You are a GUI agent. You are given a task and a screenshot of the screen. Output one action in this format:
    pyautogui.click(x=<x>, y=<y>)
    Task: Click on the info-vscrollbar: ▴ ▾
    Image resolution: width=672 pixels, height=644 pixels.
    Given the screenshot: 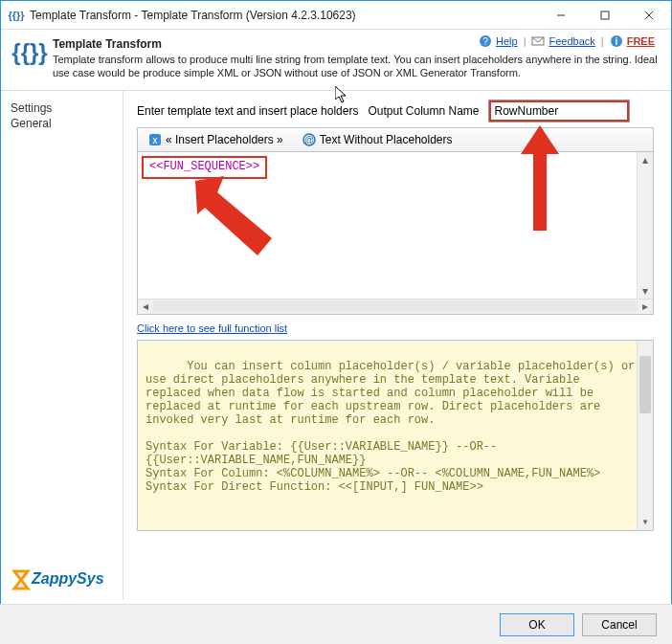 What is the action you would take?
    pyautogui.click(x=645, y=435)
    